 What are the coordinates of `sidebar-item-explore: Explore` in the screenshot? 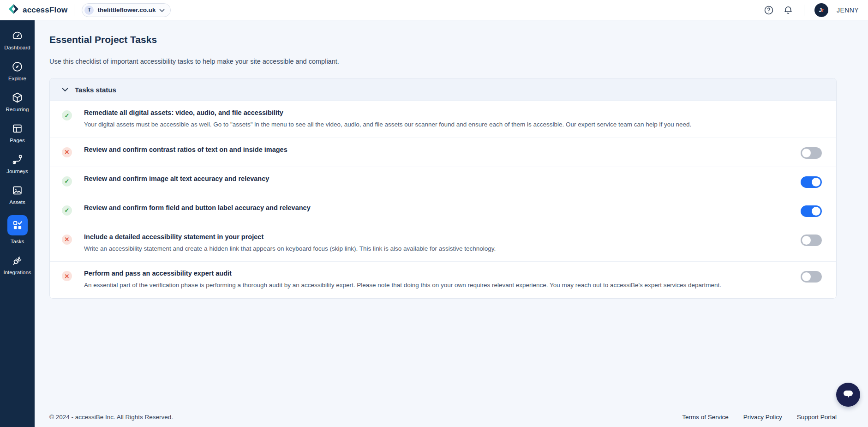 It's located at (18, 71).